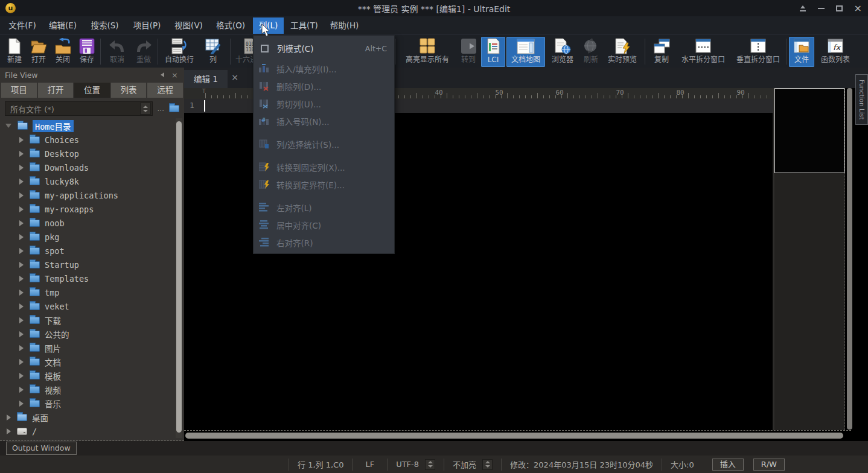 The image size is (868, 473). I want to click on column-mode-button: 列, so click(213, 52).